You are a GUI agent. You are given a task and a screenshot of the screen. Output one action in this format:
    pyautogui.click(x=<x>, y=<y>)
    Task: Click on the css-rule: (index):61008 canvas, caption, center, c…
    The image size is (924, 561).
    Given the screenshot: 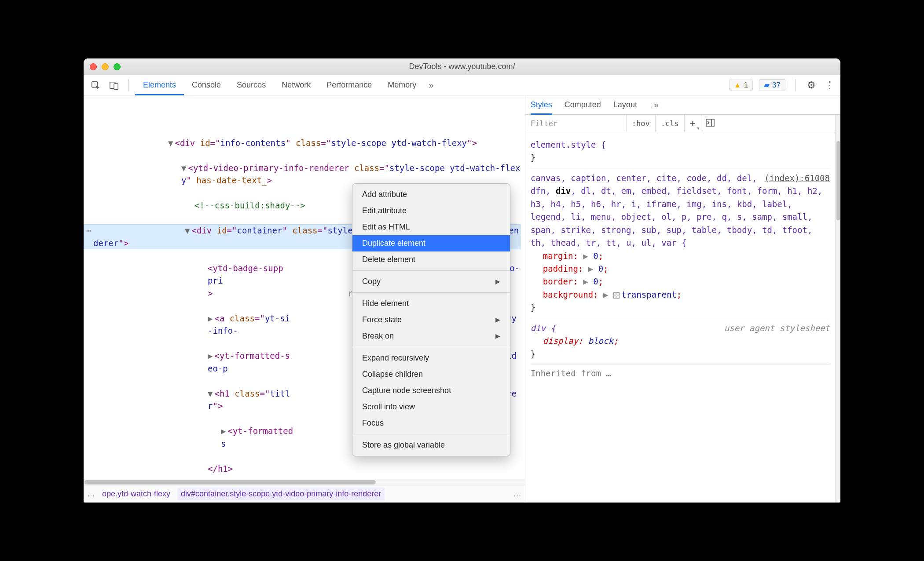 What is the action you would take?
    pyautogui.click(x=680, y=244)
    